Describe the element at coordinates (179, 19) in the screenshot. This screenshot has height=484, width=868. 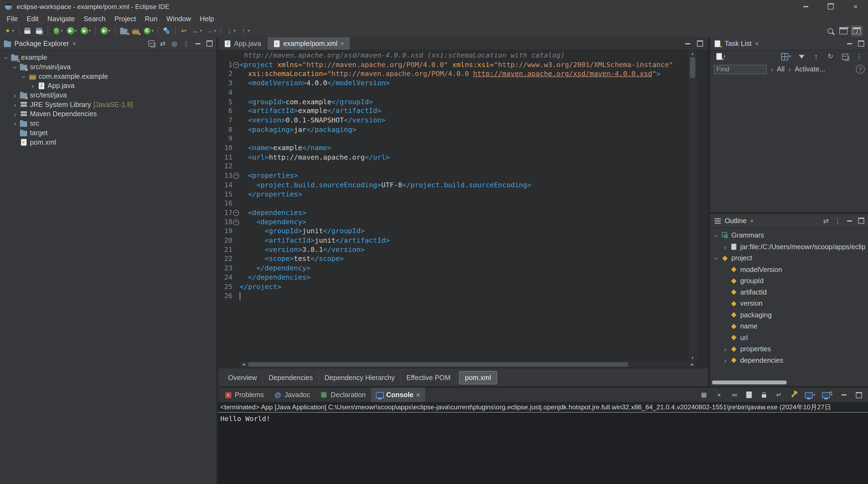
I see `menu-window: Window` at that location.